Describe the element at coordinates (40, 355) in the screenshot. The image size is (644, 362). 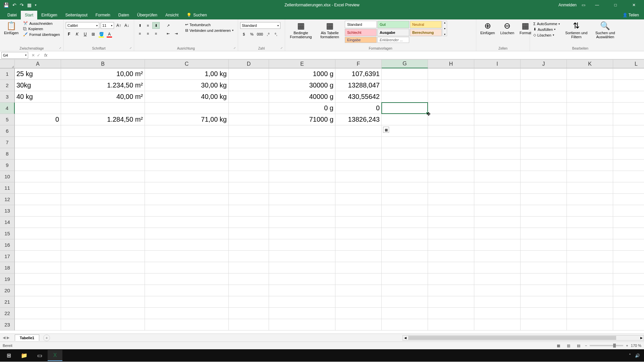
I see `taskbar-app-button: ▭` at that location.